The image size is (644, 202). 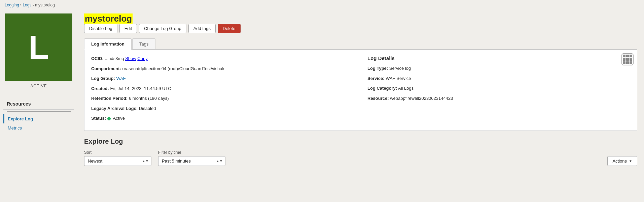 What do you see at coordinates (45, 5) in the screenshot?
I see `breadcrumb-current: mystorelog` at bounding box center [45, 5].